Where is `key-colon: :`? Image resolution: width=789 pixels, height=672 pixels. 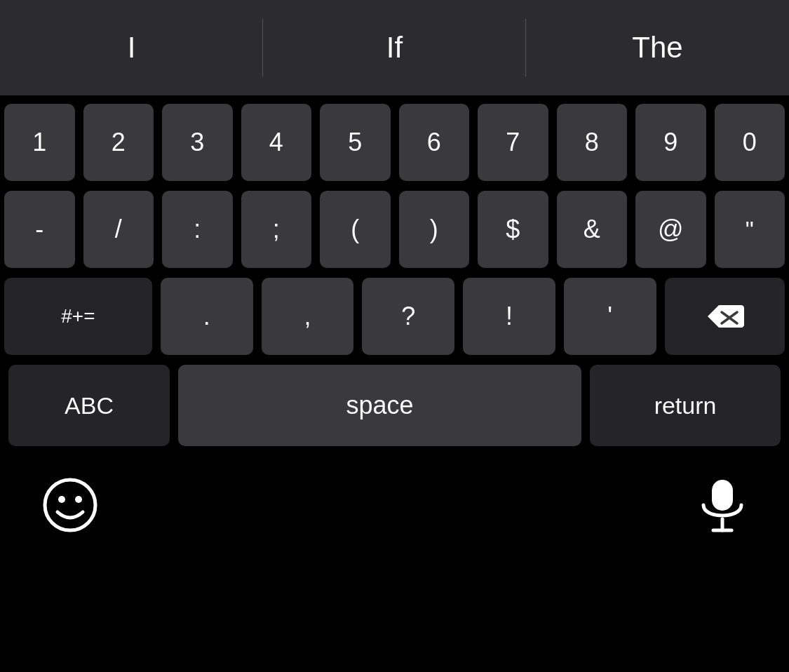 key-colon: : is located at coordinates (198, 229).